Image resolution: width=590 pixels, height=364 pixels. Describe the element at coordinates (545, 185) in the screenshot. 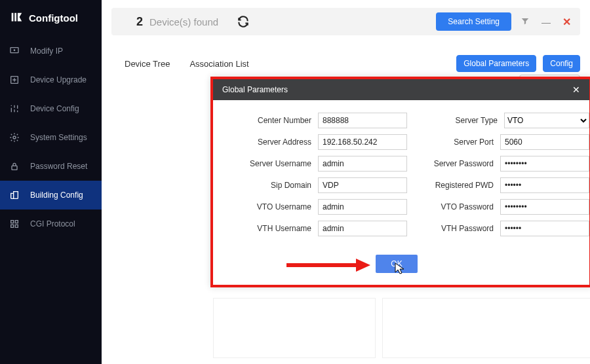

I see `registered-pwd-input` at that location.